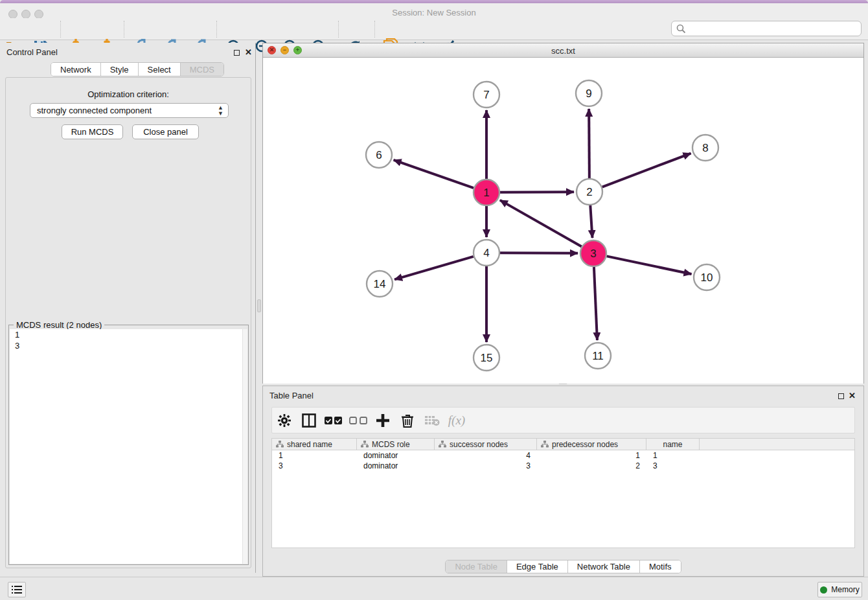  Describe the element at coordinates (839, 590) in the screenshot. I see `memory-button: Memory` at that location.